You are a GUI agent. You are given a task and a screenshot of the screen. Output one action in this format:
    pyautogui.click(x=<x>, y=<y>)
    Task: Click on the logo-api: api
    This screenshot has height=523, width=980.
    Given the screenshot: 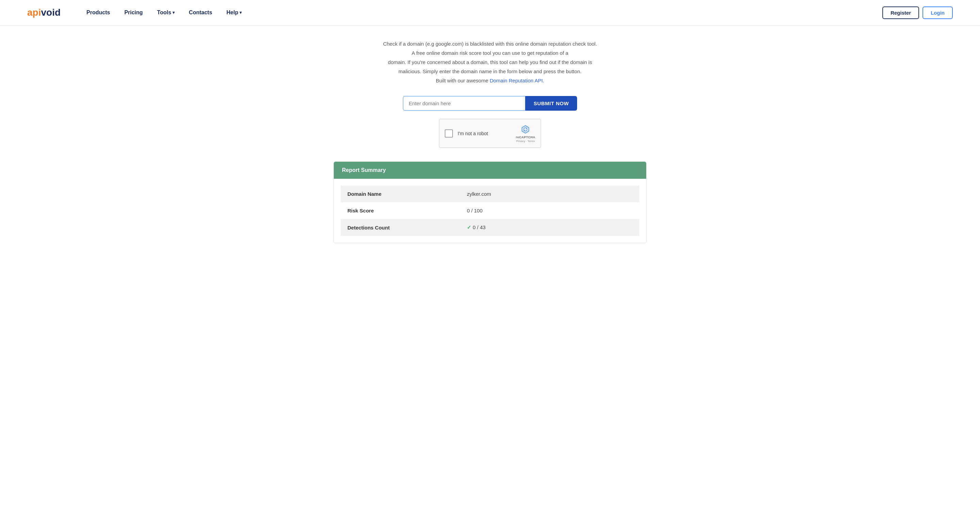 What is the action you would take?
    pyautogui.click(x=34, y=13)
    